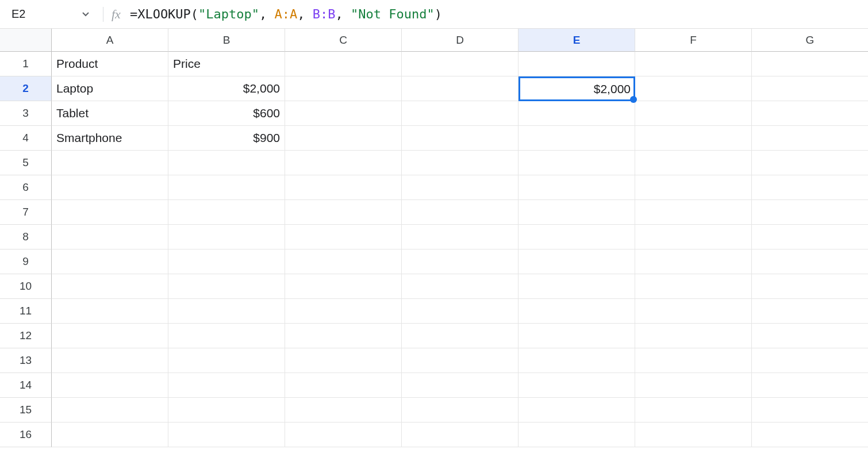 The width and height of the screenshot is (868, 453). Describe the element at coordinates (460, 138) in the screenshot. I see `cell-d4` at that location.